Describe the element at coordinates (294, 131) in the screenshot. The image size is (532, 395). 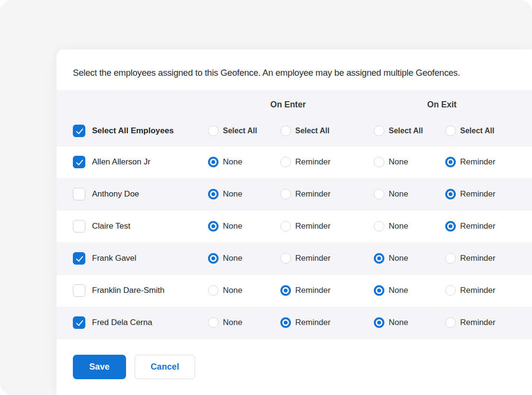
I see `select-all-row: Select All Employees Select All Select A…` at that location.